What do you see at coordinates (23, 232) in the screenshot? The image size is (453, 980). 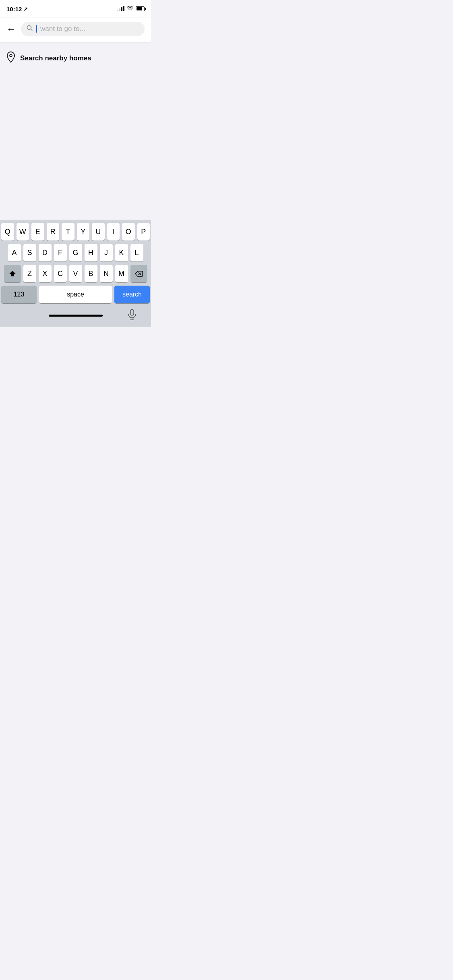 I see `key-w: W` at bounding box center [23, 232].